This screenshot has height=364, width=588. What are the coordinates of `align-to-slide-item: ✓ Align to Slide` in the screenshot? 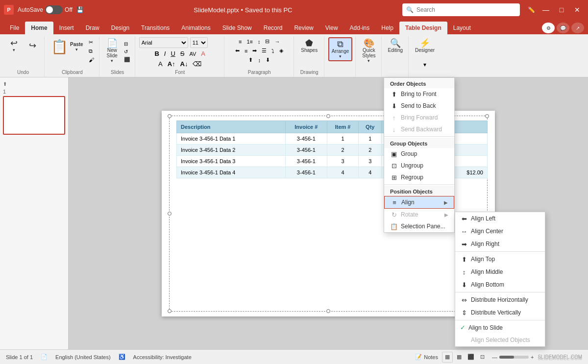 It's located at (500, 327).